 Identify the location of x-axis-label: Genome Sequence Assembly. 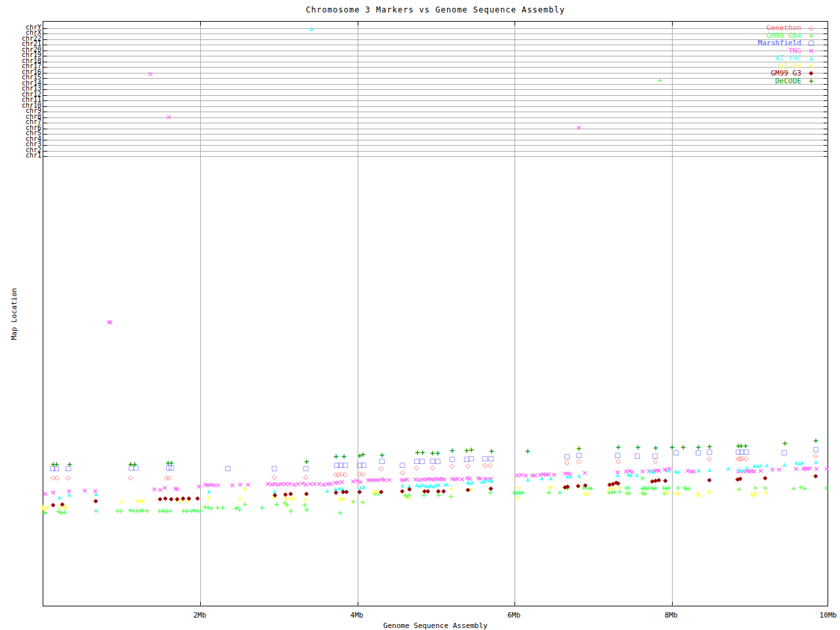
(436, 626).